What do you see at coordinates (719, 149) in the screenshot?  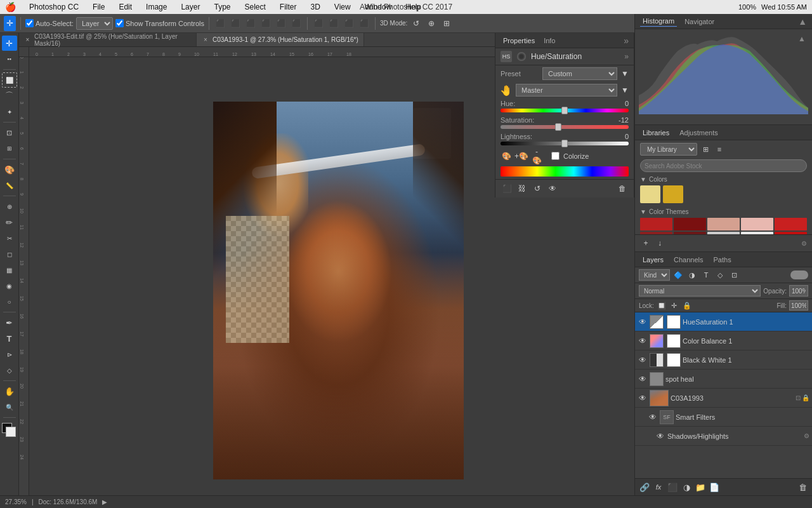 I see `library-list-btn: ≡` at bounding box center [719, 149].